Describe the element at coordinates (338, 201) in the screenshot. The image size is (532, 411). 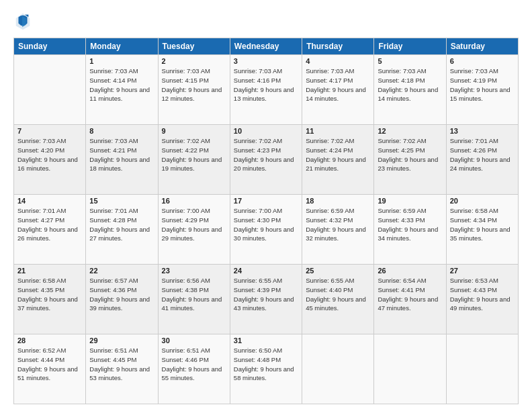
I see `day-number: 18` at that location.